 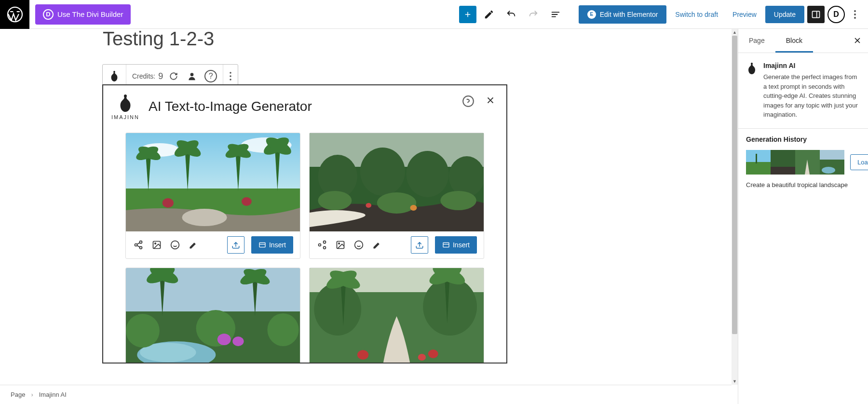 I want to click on topbar-left: D Use The Divi Builder, so click(x=66, y=14).